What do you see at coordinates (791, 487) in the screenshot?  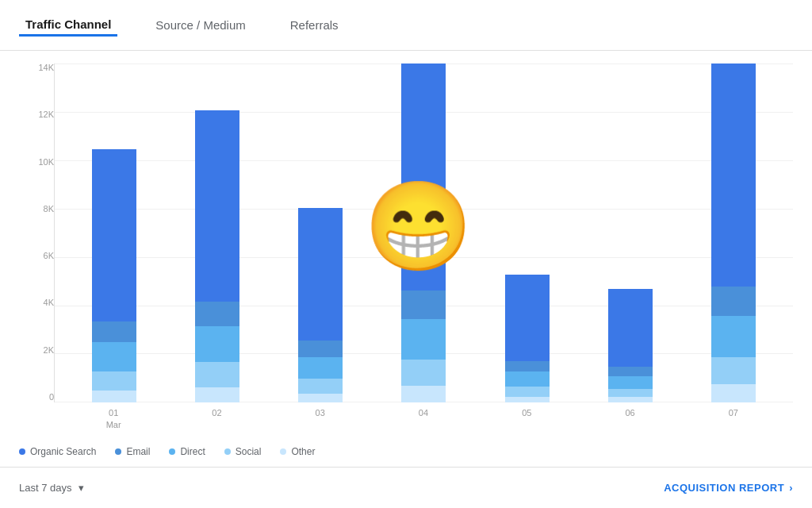 I see `arrow-right-icon: ›` at bounding box center [791, 487].